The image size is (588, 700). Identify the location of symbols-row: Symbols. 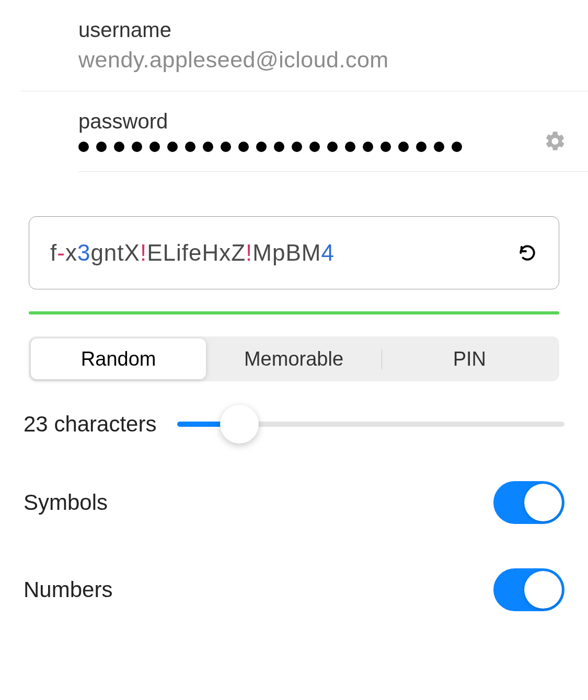
(294, 503).